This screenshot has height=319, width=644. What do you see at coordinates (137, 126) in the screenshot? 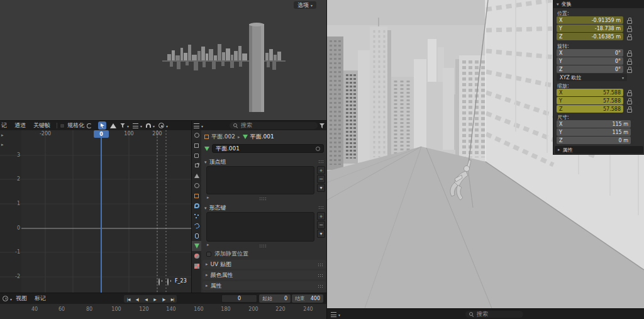
I see `display-dropdown` at bounding box center [137, 126].